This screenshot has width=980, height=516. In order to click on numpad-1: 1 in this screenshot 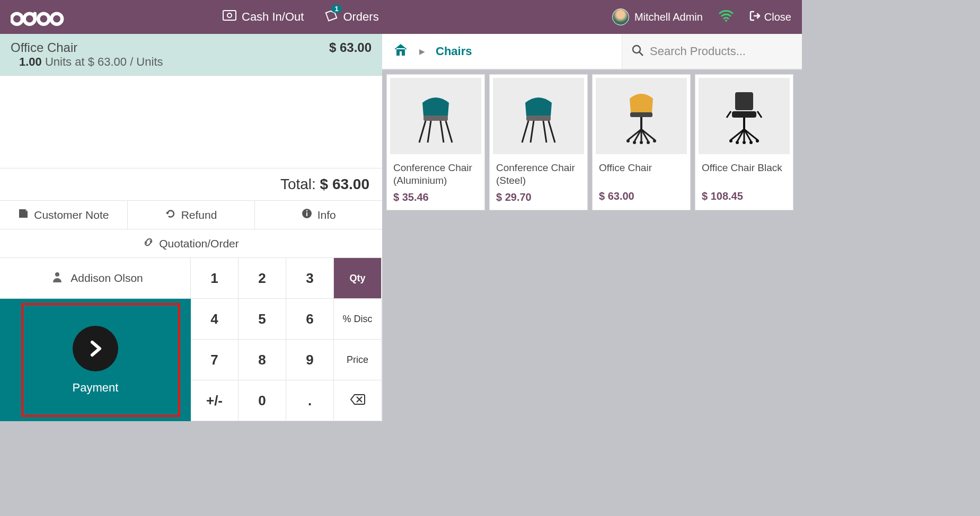, I will do `click(215, 279)`.